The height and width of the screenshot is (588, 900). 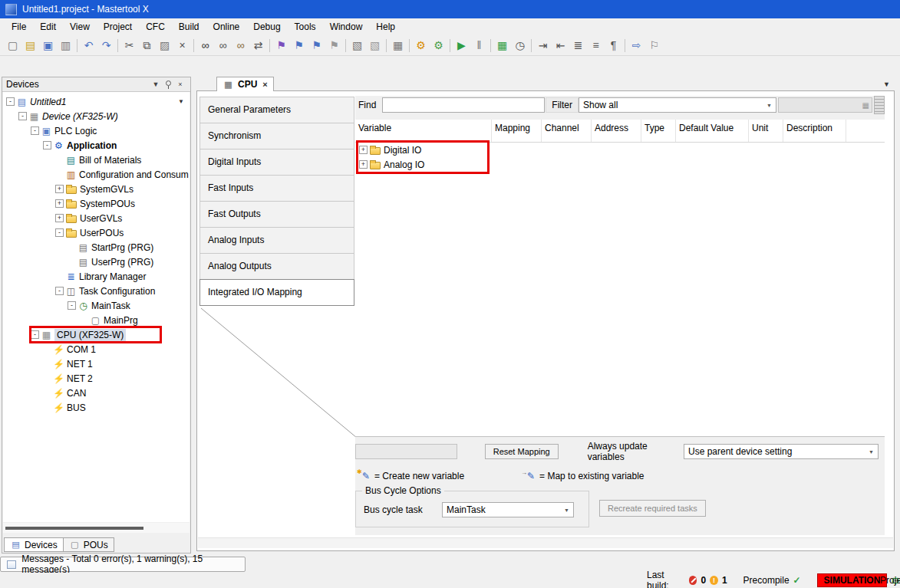 I want to click on tree-item-startprg-prg: ▤StartPrg (PRG), so click(x=97, y=247).